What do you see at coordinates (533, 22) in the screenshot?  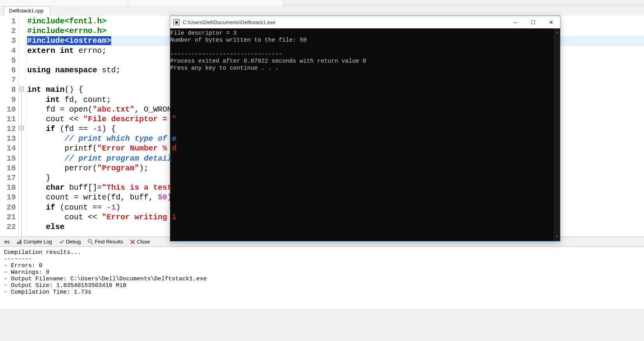 I see `maximize-button: ☐` at bounding box center [533, 22].